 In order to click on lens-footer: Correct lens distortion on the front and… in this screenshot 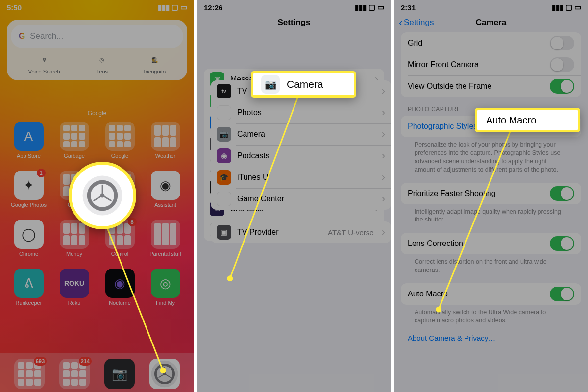, I will do `click(491, 266)`.